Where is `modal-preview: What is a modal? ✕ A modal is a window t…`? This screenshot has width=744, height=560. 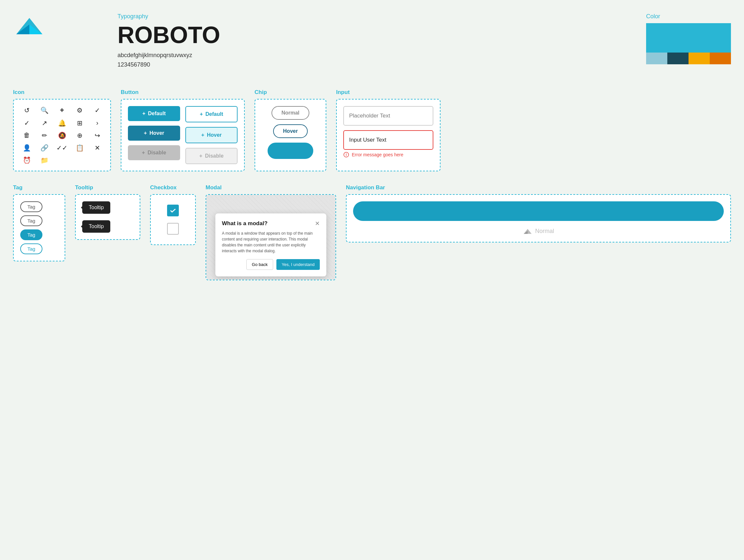 modal-preview: What is a modal? ✕ A modal is a window t… is located at coordinates (271, 237).